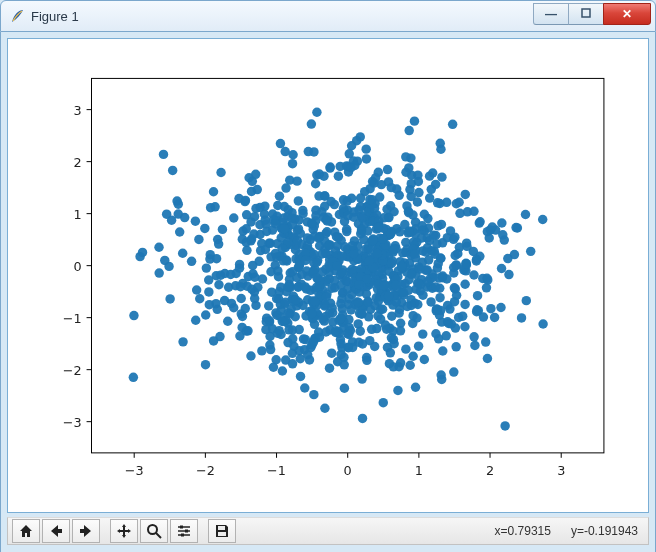 Image resolution: width=656 pixels, height=552 pixels. Describe the element at coordinates (26, 531) in the screenshot. I see `home-icon` at that location.